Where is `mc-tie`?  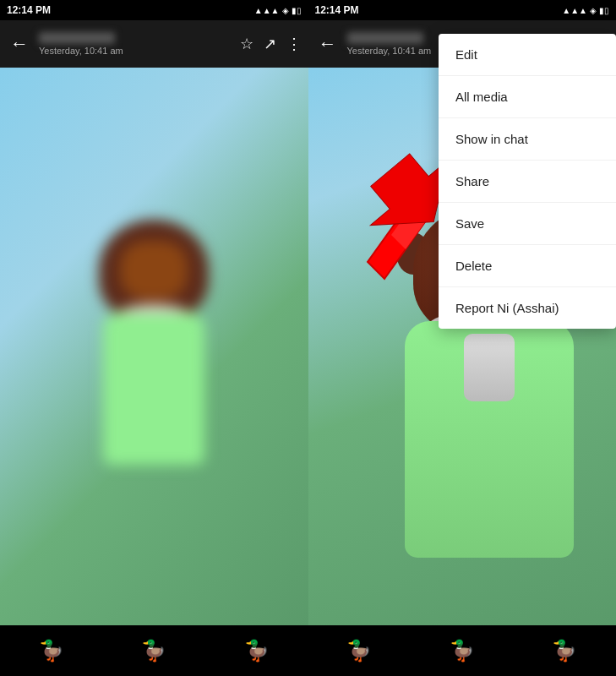
mc-tie is located at coordinates (489, 368).